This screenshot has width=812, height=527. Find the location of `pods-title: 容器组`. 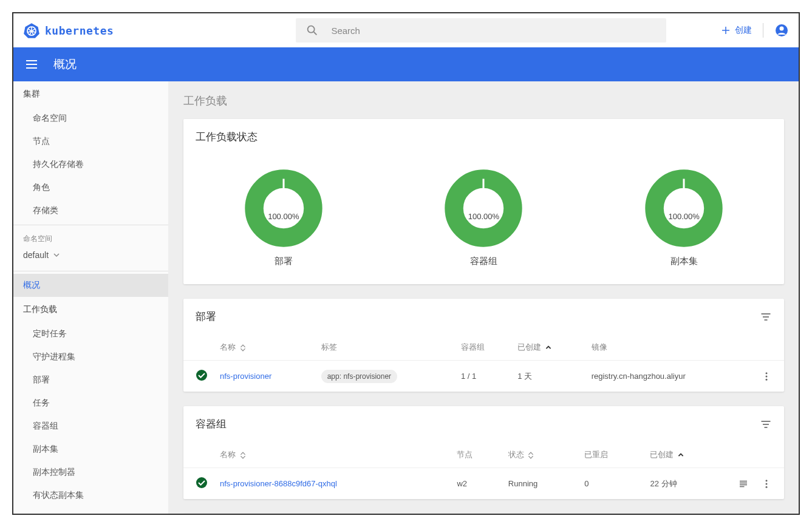

pods-title: 容器组 is located at coordinates (211, 424).